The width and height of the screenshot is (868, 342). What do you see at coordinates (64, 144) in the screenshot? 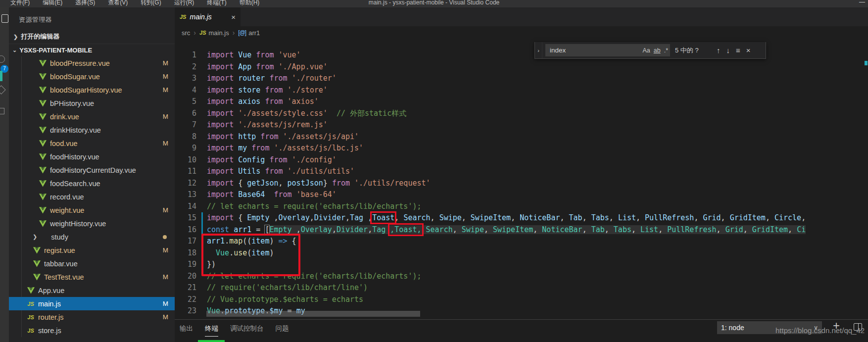
I see `file-name: food.vue` at bounding box center [64, 144].